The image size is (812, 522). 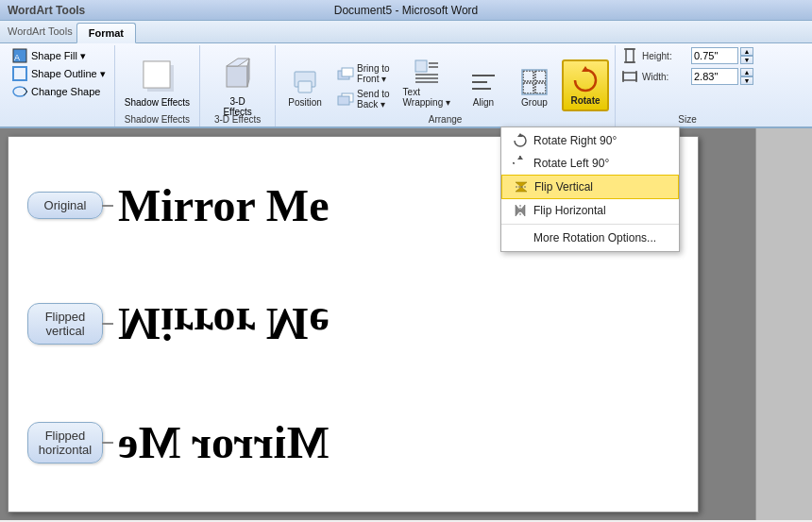 I want to click on document-title: Document5 - Microsoft Word, so click(x=406, y=10).